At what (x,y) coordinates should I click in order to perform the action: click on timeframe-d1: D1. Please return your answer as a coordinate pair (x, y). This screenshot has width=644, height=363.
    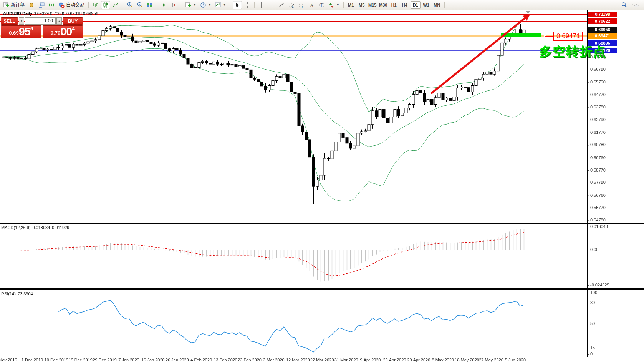
    Looking at the image, I should click on (416, 5).